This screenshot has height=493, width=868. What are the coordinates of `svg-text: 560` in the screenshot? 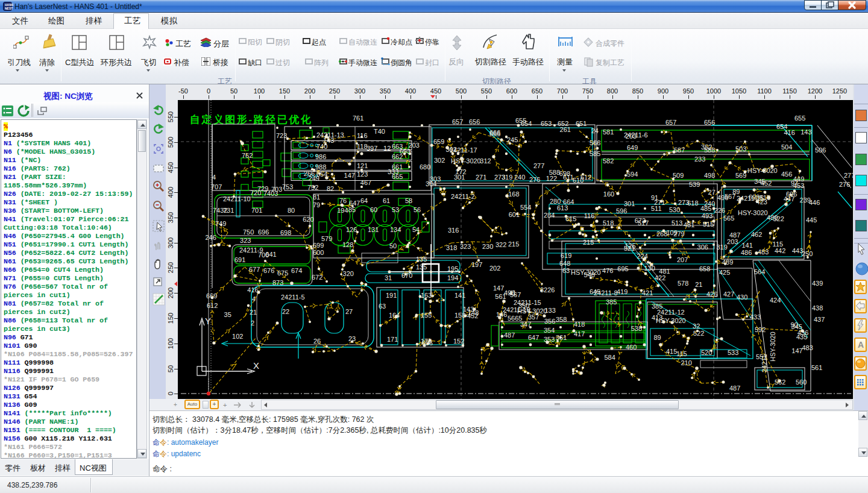 It's located at (801, 382).